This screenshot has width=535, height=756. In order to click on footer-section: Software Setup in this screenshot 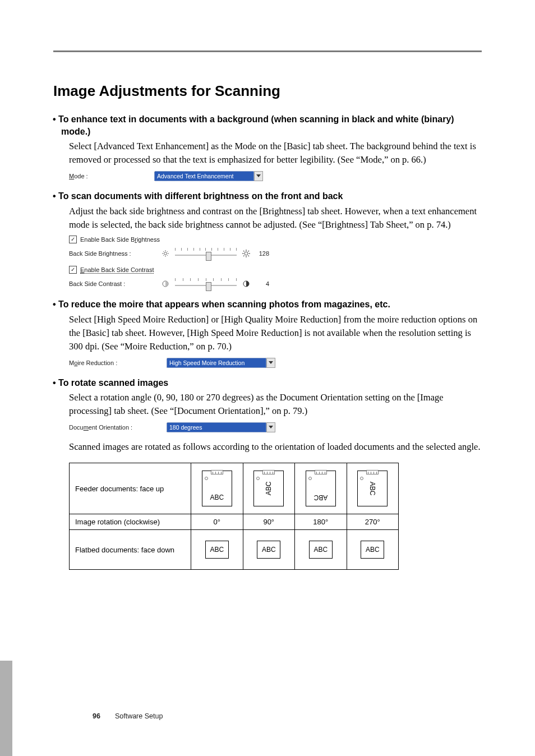, I will do `click(139, 716)`.